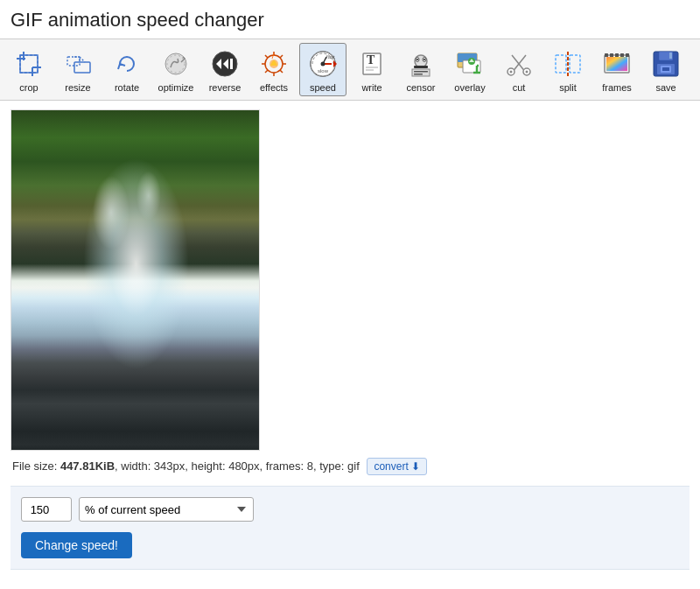  Describe the element at coordinates (421, 70) in the screenshot. I see `tool-censor: censor` at that location.